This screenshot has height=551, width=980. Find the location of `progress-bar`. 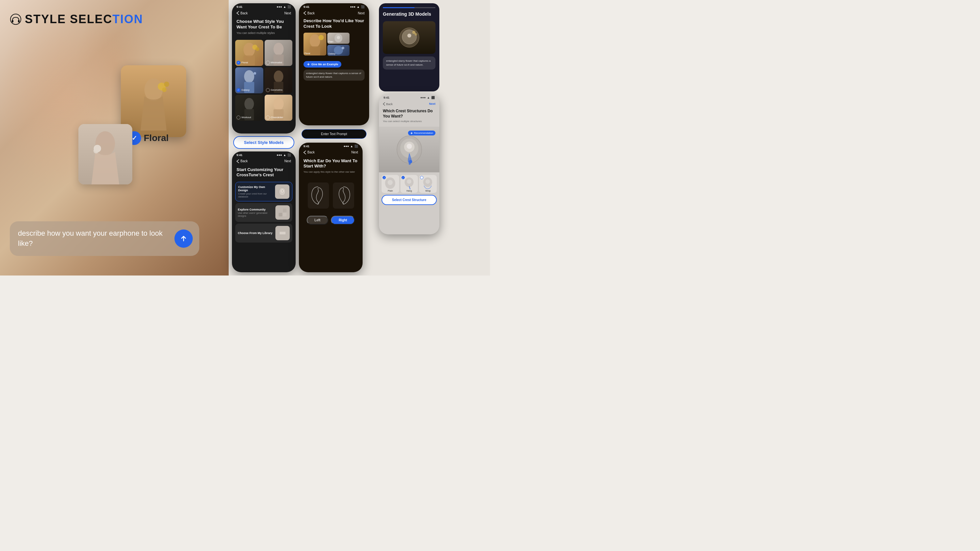

progress-bar is located at coordinates (409, 8).